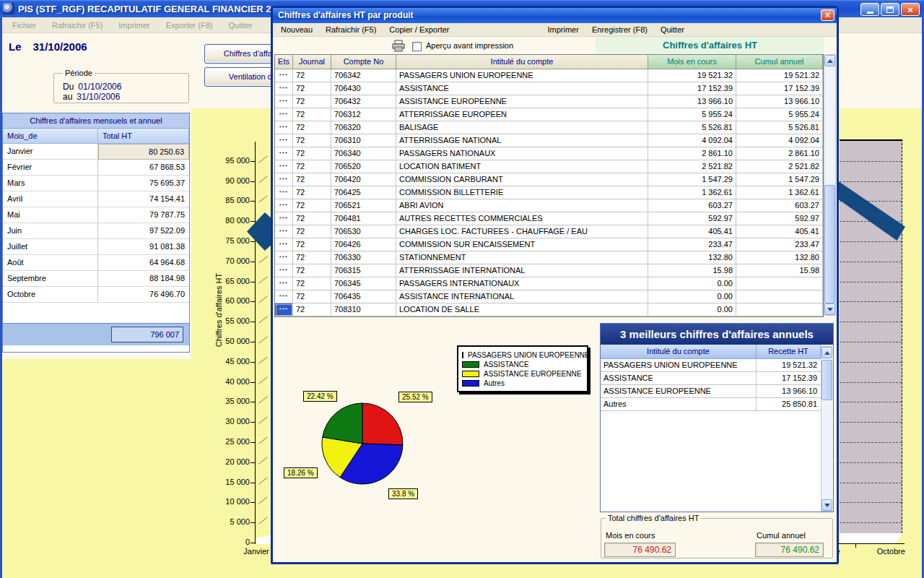 The image size is (924, 578). What do you see at coordinates (673, 30) in the screenshot?
I see `dialog-menu-item-quitter: Quitter` at bounding box center [673, 30].